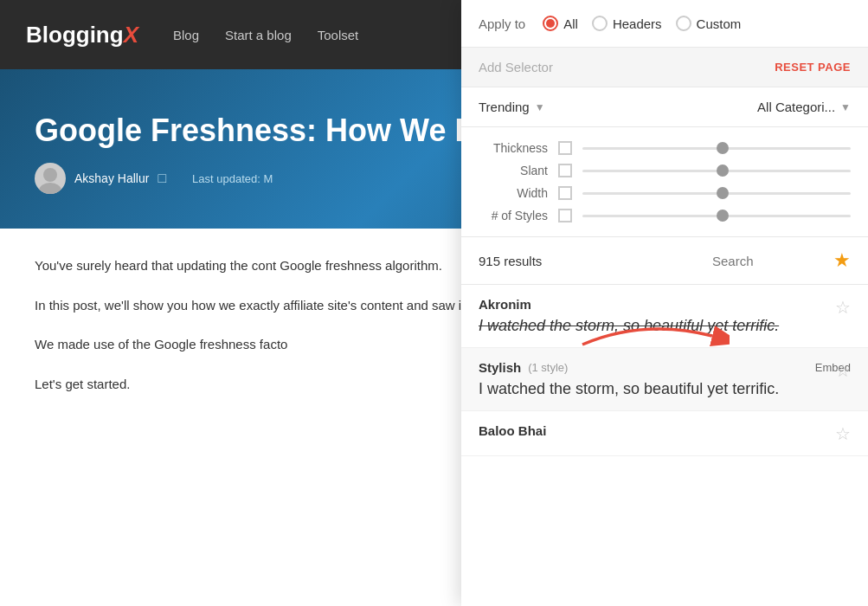  Describe the element at coordinates (843, 371) in the screenshot. I see `font-stylish-star: ☆` at that location.